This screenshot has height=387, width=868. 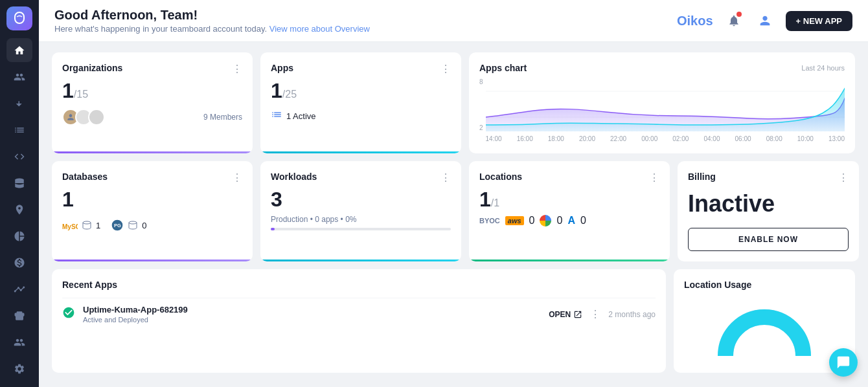 What do you see at coordinates (359, 285) in the screenshot?
I see `recent-apps-title: Recent Apps` at bounding box center [359, 285].